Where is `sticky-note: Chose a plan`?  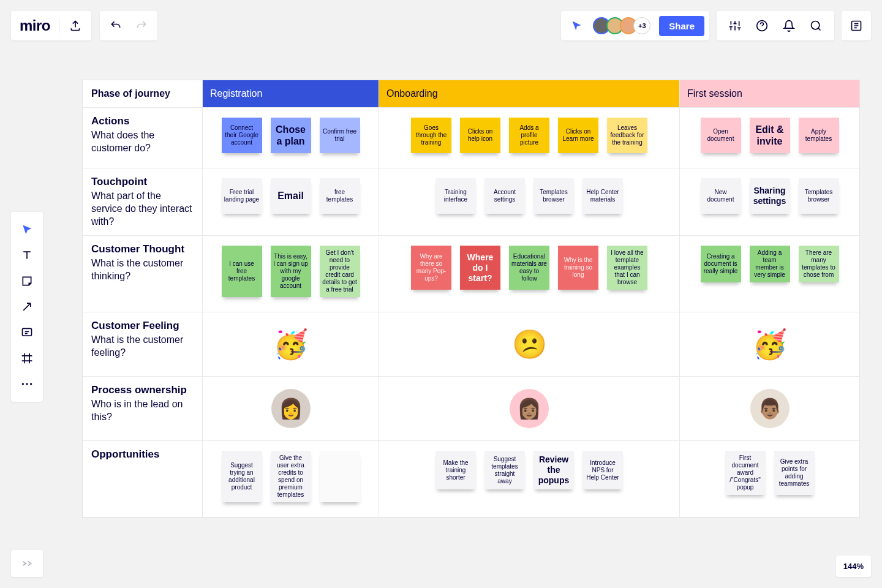 sticky-note: Chose a plan is located at coordinates (291, 135).